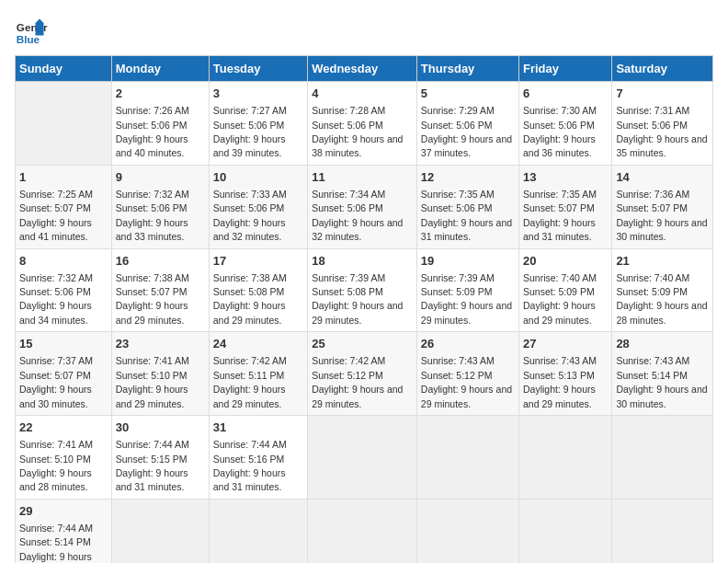  I want to click on day-number: 22, so click(63, 428).